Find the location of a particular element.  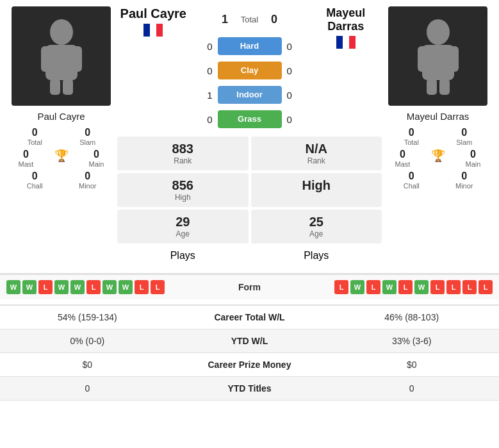

player2-total: 0 Total is located at coordinates (411, 137).